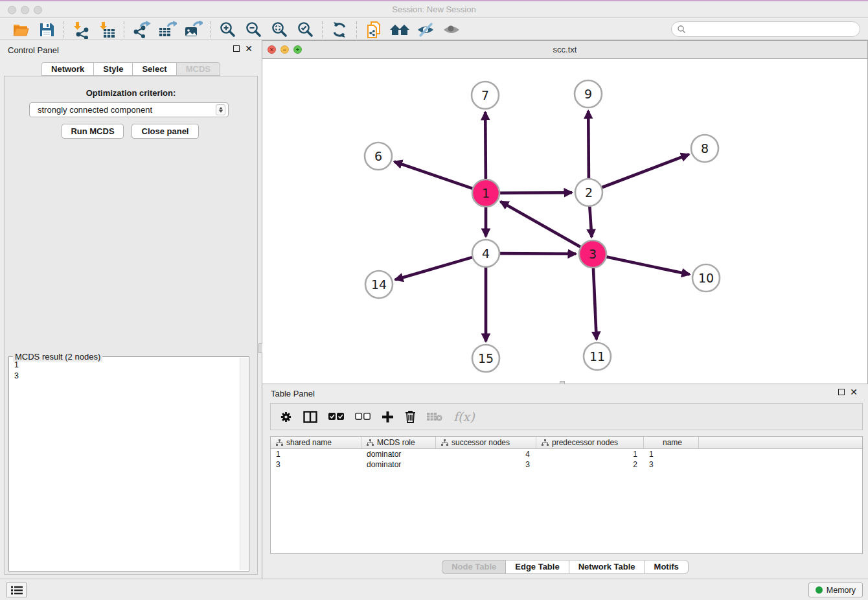  What do you see at coordinates (253, 30) in the screenshot?
I see `zoom-out-icon` at bounding box center [253, 30].